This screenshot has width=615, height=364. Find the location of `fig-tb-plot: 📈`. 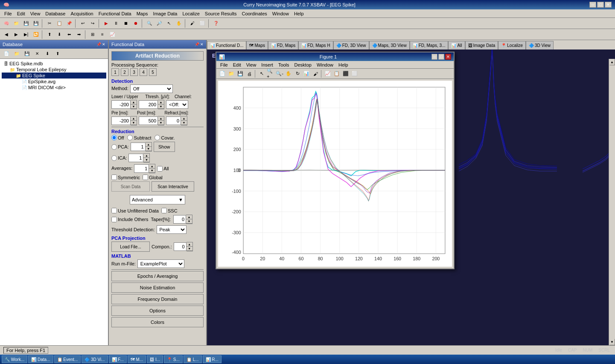

fig-tb-plot: 📈 is located at coordinates (328, 74).